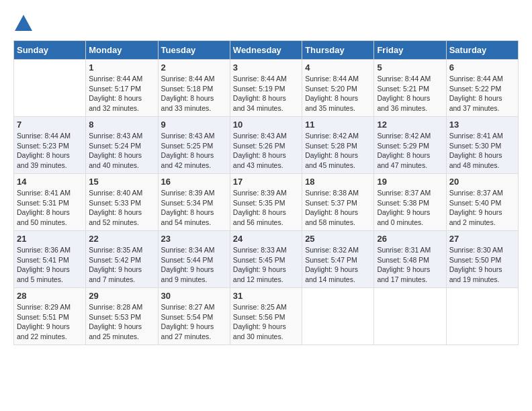 The height and width of the screenshot is (411, 532). What do you see at coordinates (339, 145) in the screenshot?
I see `calendar-cell: 11Sunrise: 8:42 AM Sunset: 5:28 PM Dayli…` at bounding box center [339, 145].